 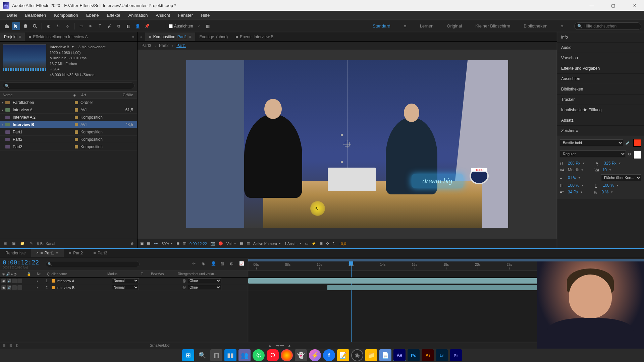 What do you see at coordinates (205, 15) in the screenshot?
I see `menu-hilfe: Hilfe` at bounding box center [205, 15].